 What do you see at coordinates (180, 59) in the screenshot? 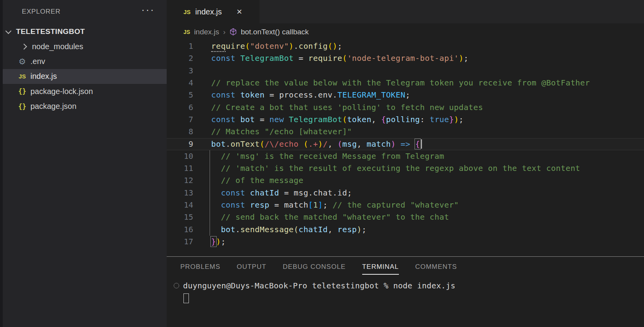
I see `line-number: 2` at bounding box center [180, 59].